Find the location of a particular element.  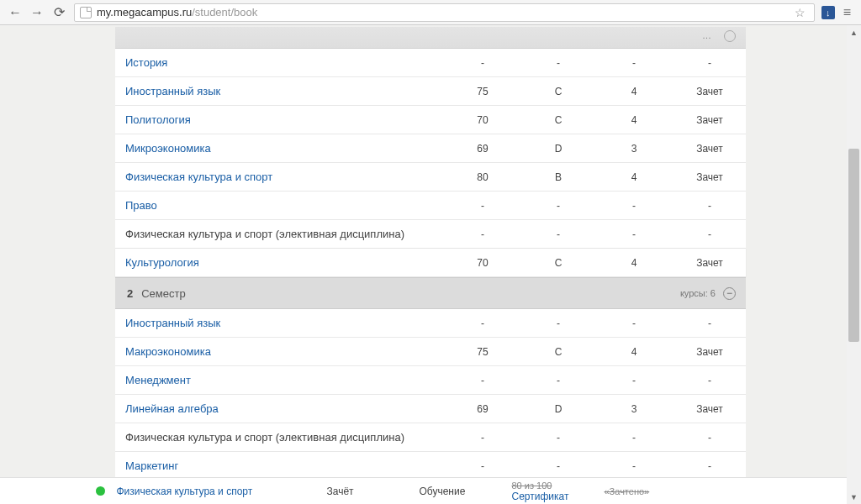

table-row: Физическая культура и спорт80B4Зачет is located at coordinates (430, 177).